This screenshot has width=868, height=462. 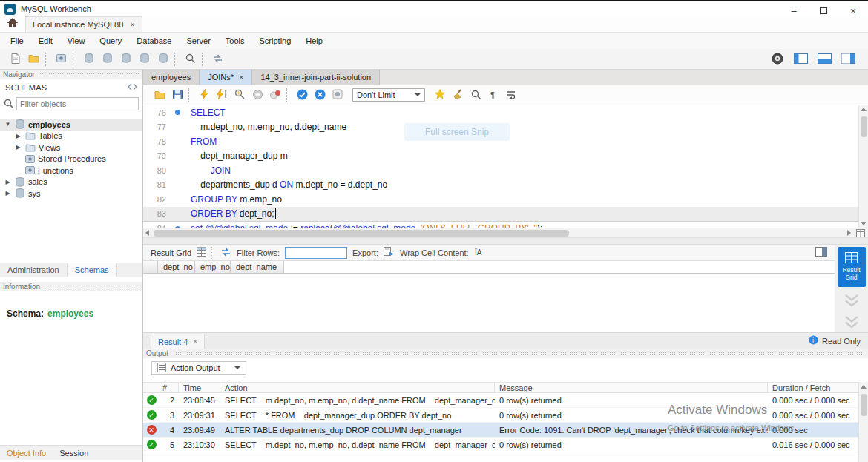 What do you see at coordinates (222, 95) in the screenshot?
I see `execute-current-button` at bounding box center [222, 95].